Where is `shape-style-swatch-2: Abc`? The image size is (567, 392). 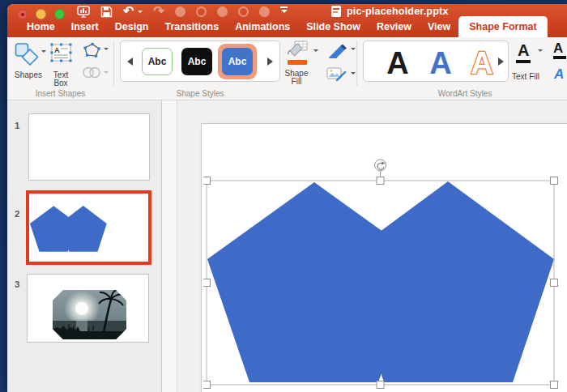
shape-style-swatch-2: Abc is located at coordinates (197, 62).